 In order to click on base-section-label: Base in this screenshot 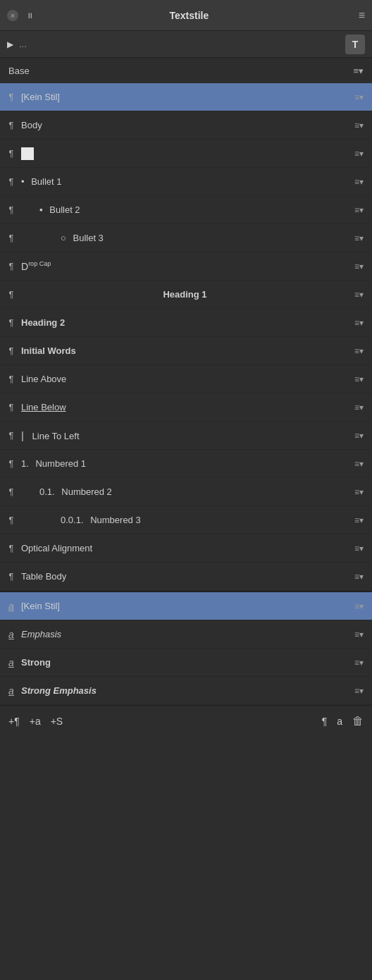, I will do `click(19, 71)`.